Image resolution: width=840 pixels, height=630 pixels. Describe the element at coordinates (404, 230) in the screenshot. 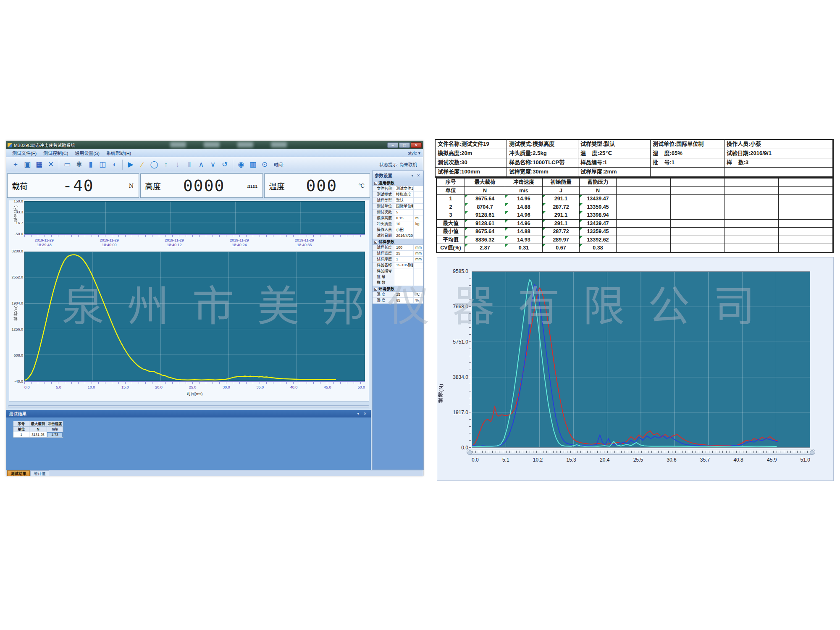

I see `param-value: 小田` at that location.